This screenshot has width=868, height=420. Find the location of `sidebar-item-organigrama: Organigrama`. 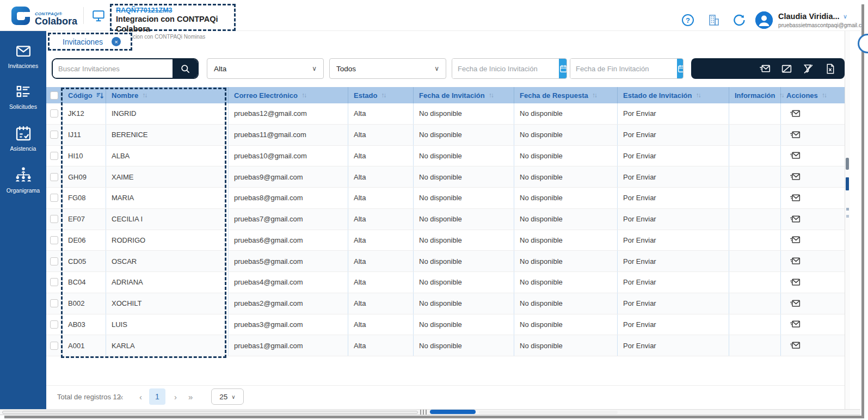

sidebar-item-organigrama: Organigrama is located at coordinates (23, 180).